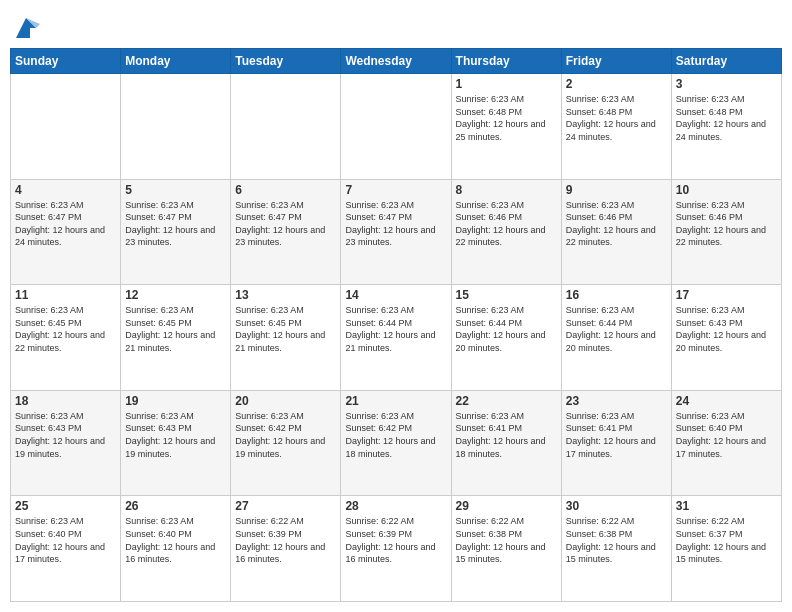 Image resolution: width=792 pixels, height=612 pixels. I want to click on calendar-day-cell: 10Sunrise: 6:23 AM Sunset: 6:46 PM Dayli…, so click(726, 232).